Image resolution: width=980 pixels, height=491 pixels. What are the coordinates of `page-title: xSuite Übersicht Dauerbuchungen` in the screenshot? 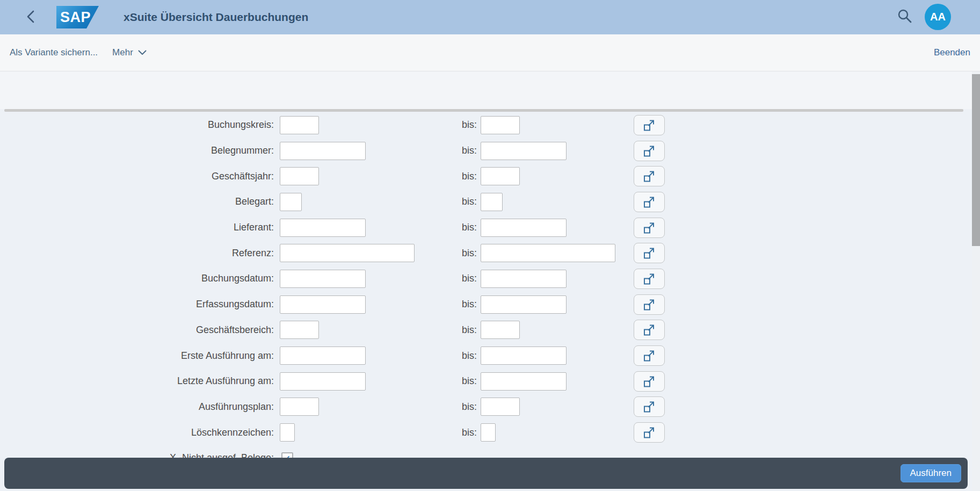 It's located at (216, 17).